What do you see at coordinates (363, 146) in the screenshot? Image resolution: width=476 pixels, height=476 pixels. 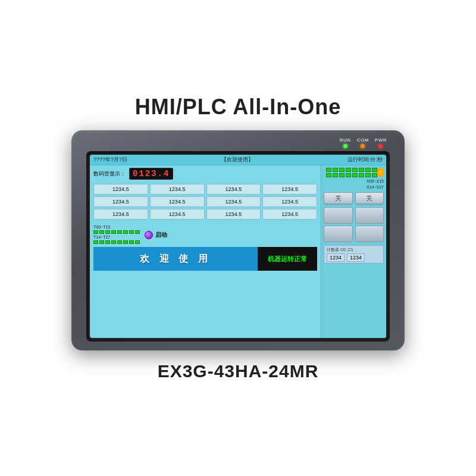 I see `com-dot` at bounding box center [363, 146].